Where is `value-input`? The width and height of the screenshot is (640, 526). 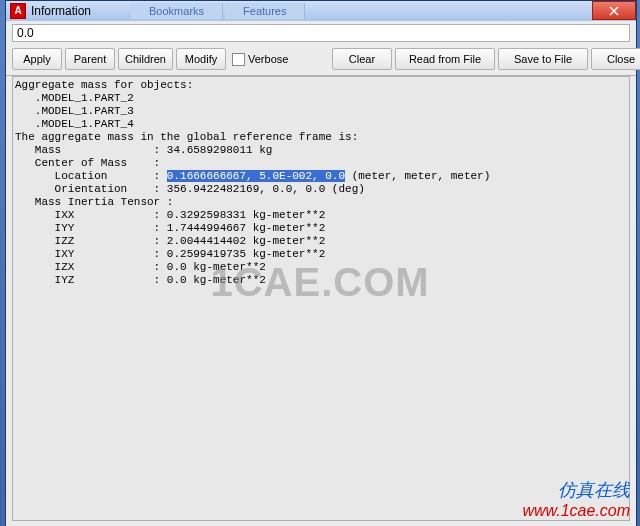 value-input is located at coordinates (321, 33).